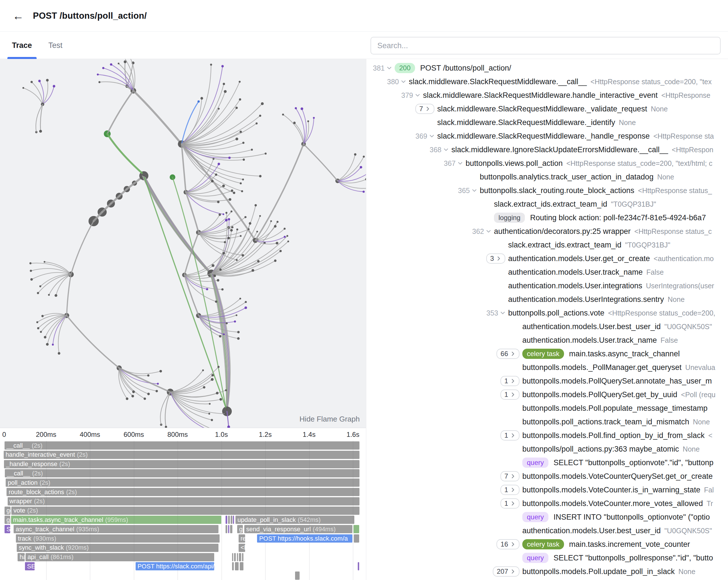  What do you see at coordinates (508, 545) in the screenshot?
I see `repeat-count-pill: 16` at bounding box center [508, 545].